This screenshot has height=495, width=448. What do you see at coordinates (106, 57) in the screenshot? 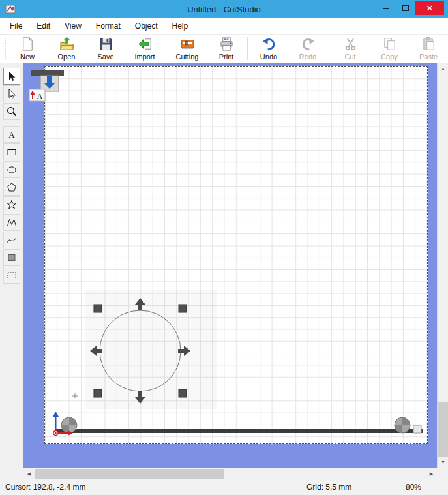
I see `save-button-label: Save` at bounding box center [106, 57].